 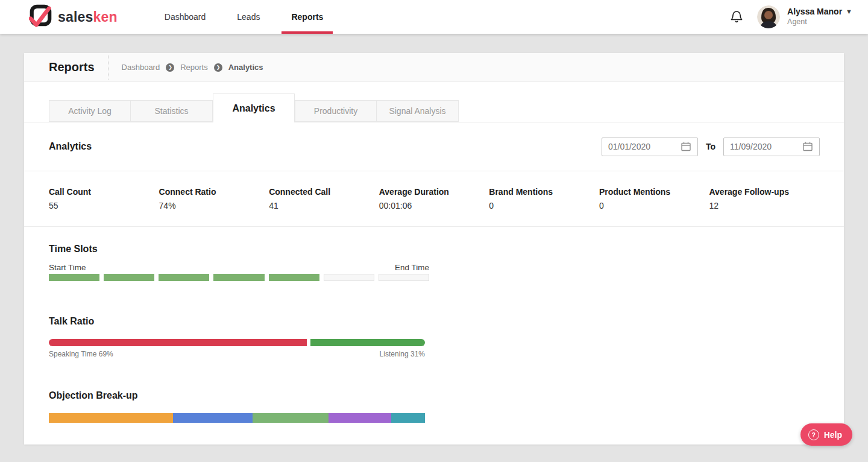 What do you see at coordinates (434, 321) in the screenshot?
I see `talk-ratio-title: Talk Ratio` at bounding box center [434, 321].